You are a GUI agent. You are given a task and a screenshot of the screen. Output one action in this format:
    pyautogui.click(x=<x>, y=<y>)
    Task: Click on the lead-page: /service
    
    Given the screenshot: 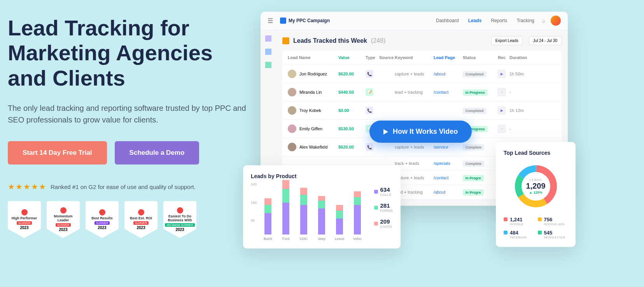 What is the action you would take?
    pyautogui.click(x=448, y=147)
    